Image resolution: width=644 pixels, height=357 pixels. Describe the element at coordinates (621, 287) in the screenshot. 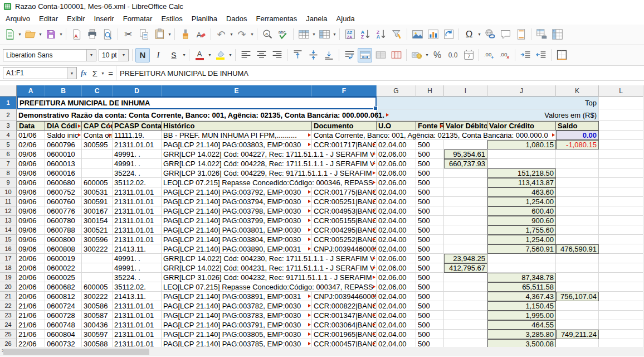

I see `cell-L20` at that location.